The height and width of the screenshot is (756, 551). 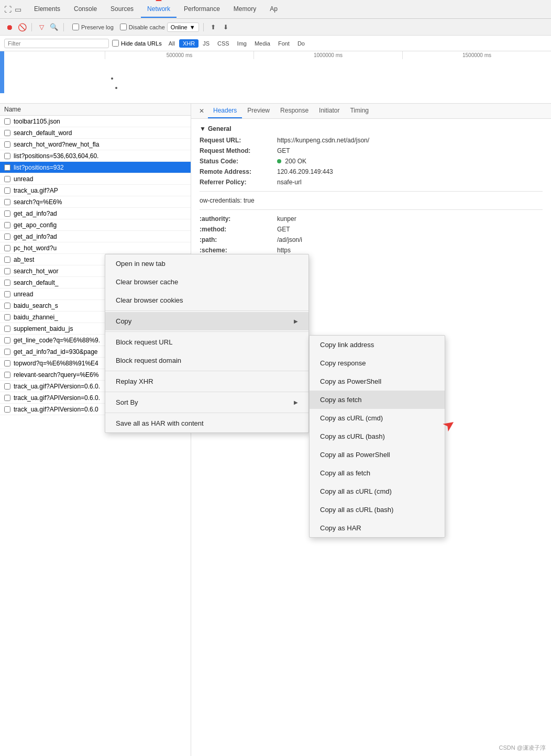 What do you see at coordinates (287, 219) in the screenshot?
I see `authority-val: kunper` at bounding box center [287, 219].